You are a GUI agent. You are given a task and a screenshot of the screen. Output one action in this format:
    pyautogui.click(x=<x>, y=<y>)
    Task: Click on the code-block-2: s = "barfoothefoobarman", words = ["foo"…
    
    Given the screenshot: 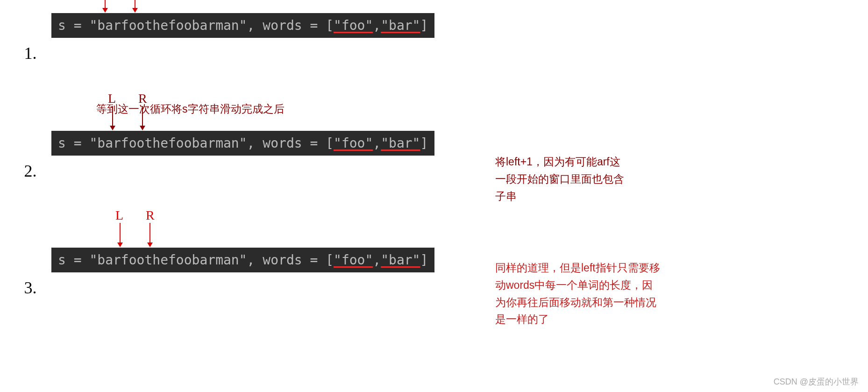 What is the action you would take?
    pyautogui.click(x=243, y=143)
    